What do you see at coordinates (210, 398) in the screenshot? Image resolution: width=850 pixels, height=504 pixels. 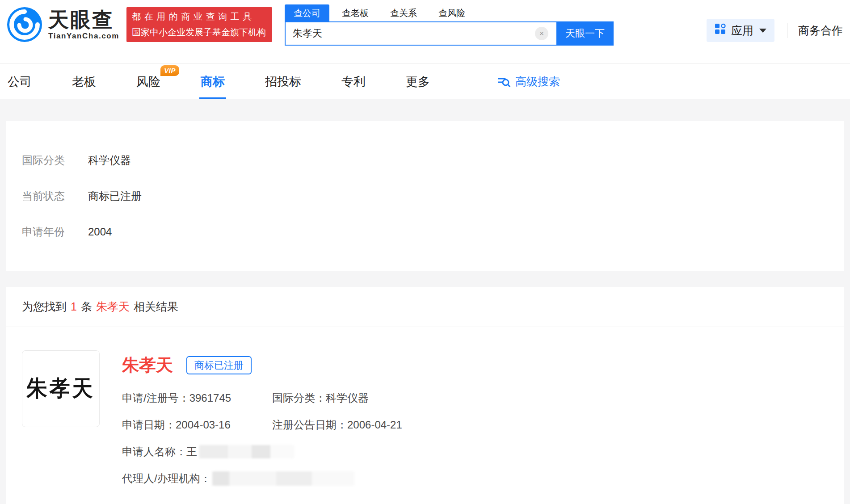 I see `reg-number-value: 3961745` at bounding box center [210, 398].